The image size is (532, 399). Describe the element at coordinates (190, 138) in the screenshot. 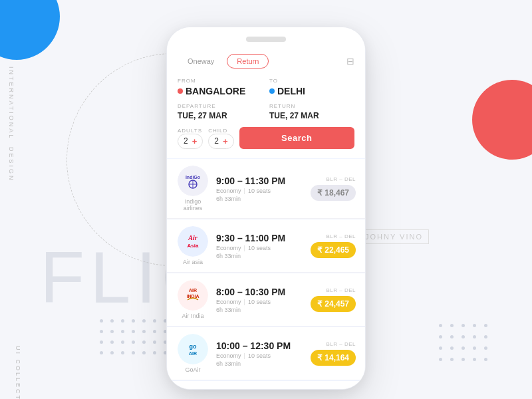

I see `adults-group: ADULTS 2 +` at that location.